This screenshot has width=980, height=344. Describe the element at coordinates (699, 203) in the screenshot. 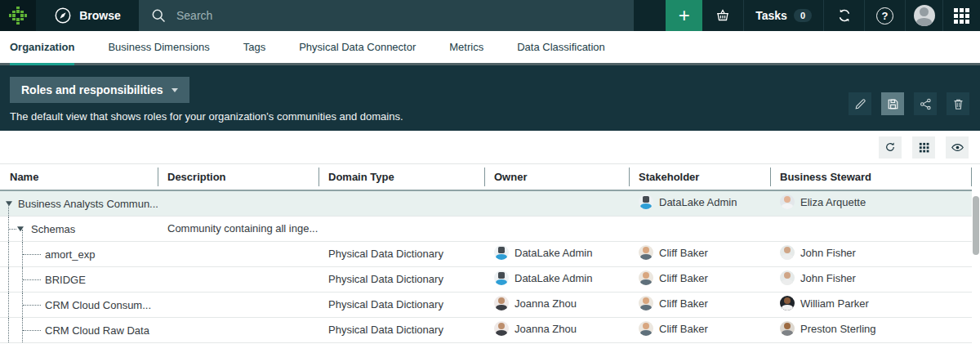

I see `stakeholder-cell: DataLake Admin` at that location.